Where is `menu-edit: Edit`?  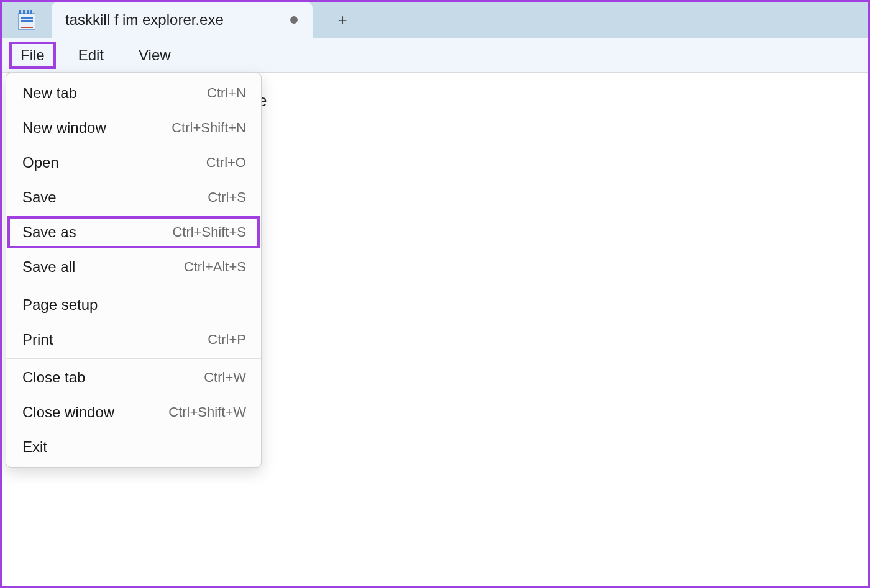
menu-edit: Edit is located at coordinates (91, 55).